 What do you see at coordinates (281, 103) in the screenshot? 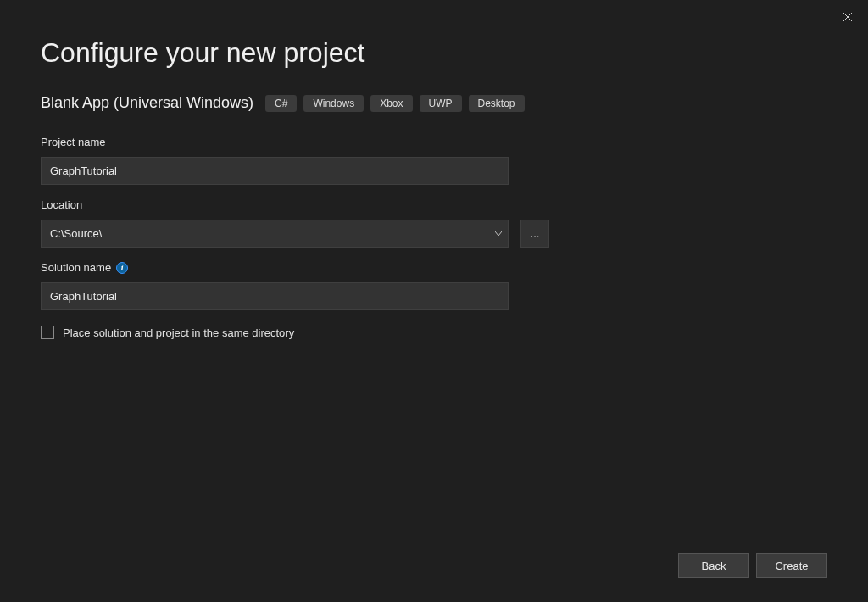
I see `template-tag: C#` at bounding box center [281, 103].